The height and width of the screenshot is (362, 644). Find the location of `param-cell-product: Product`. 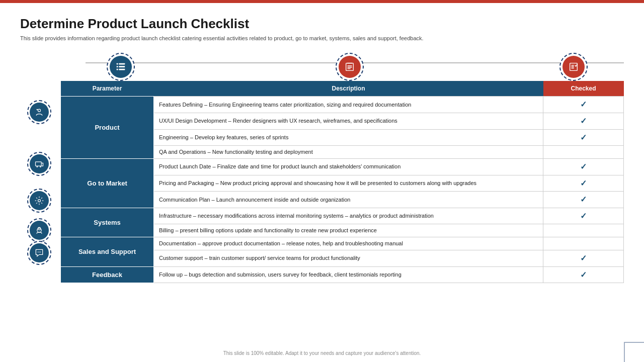

param-cell-product: Product is located at coordinates (108, 128).